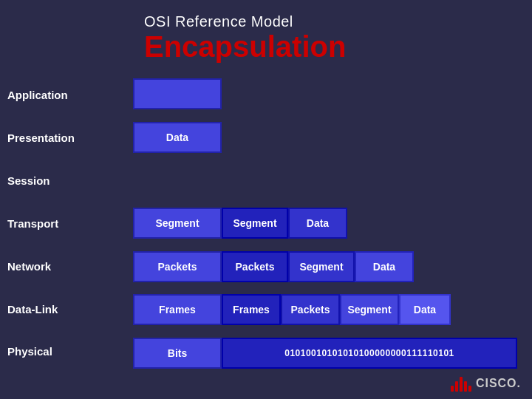 Image resolution: width=532 pixels, height=399 pixels. Describe the element at coordinates (461, 383) in the screenshot. I see `cisco-bars-icon` at that location.